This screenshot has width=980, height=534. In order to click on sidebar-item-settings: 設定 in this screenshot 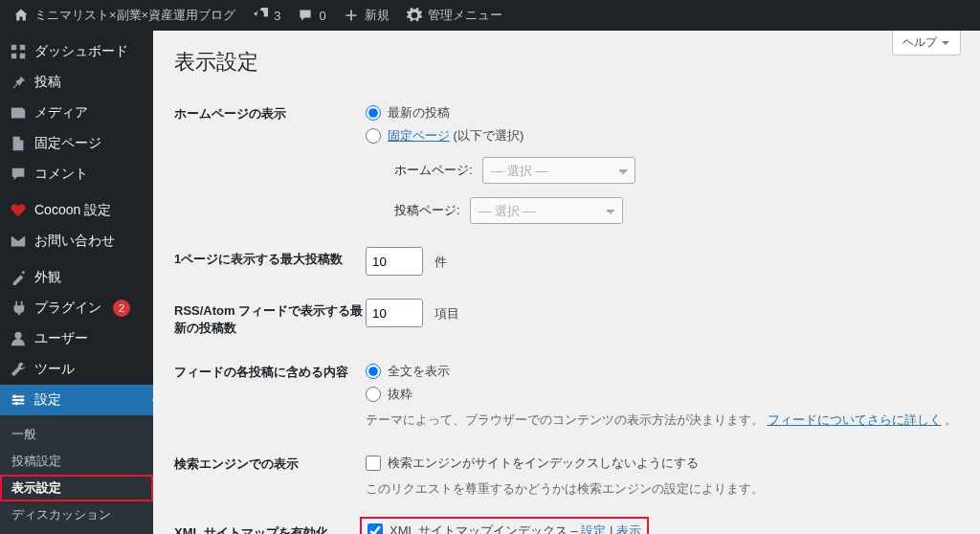, I will do `click(77, 400)`.